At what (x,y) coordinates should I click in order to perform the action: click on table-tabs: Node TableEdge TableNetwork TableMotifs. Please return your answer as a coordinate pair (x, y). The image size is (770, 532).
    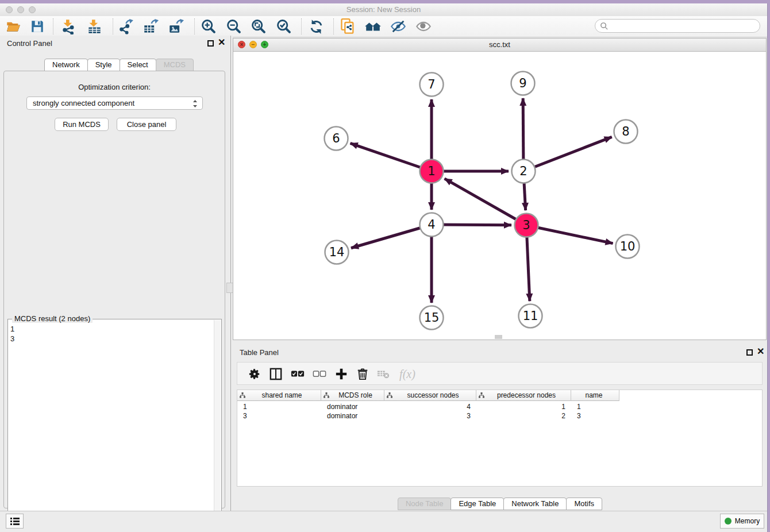
    Looking at the image, I should click on (500, 504).